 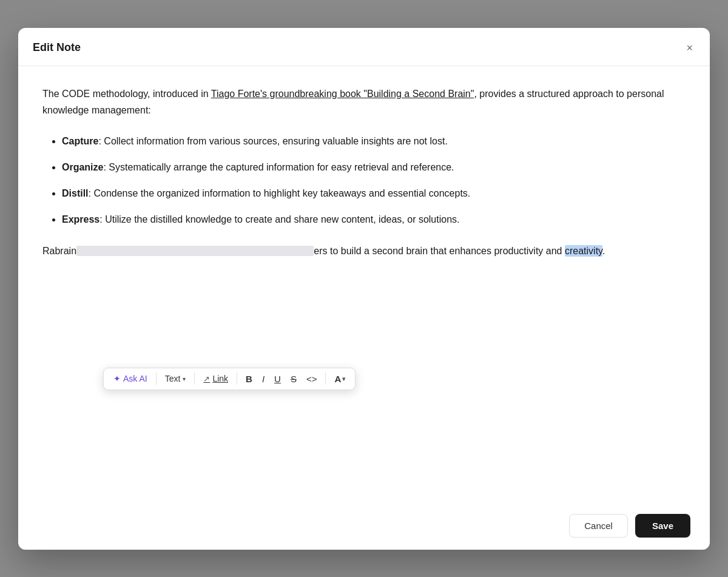 What do you see at coordinates (206, 379) in the screenshot?
I see `link-arrow-icon: ↗` at bounding box center [206, 379].